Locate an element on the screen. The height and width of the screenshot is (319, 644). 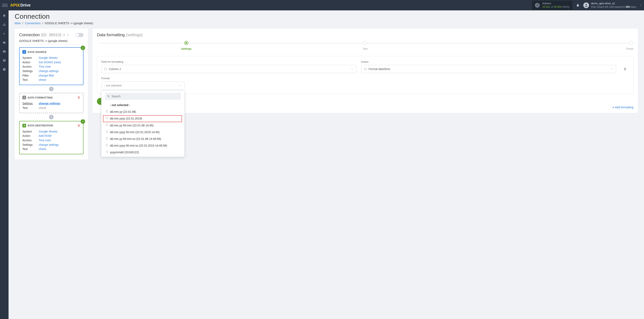
action-select: Format date/time is located at coordinates (489, 69).